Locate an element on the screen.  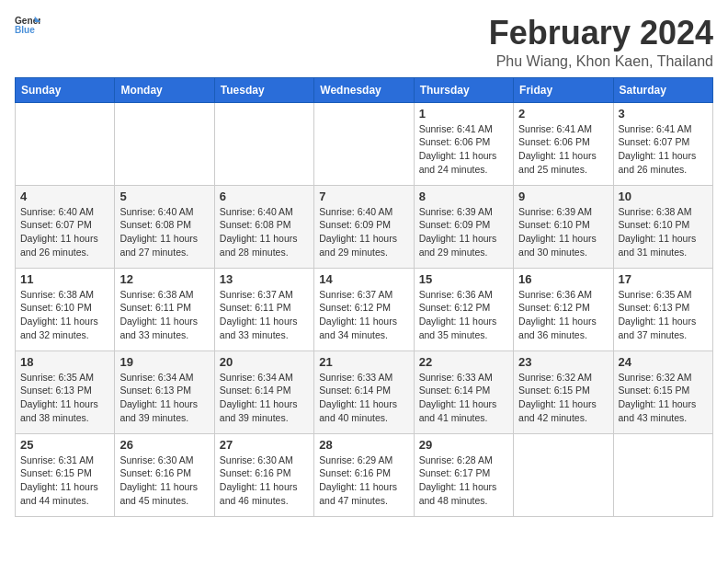
day-info: Sunrise: 6:39 AMSunset: 6:09 PMDaylight:… is located at coordinates (458, 232).